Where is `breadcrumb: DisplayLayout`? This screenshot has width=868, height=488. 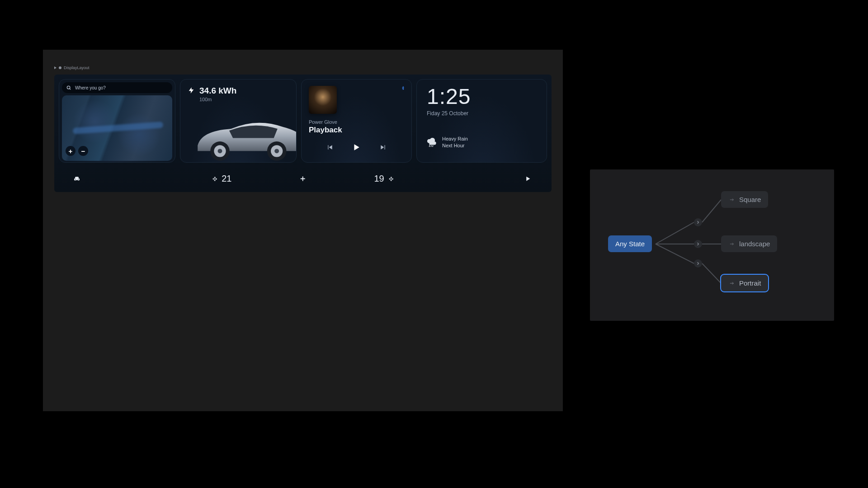
breadcrumb: DisplayLayout is located at coordinates (72, 68).